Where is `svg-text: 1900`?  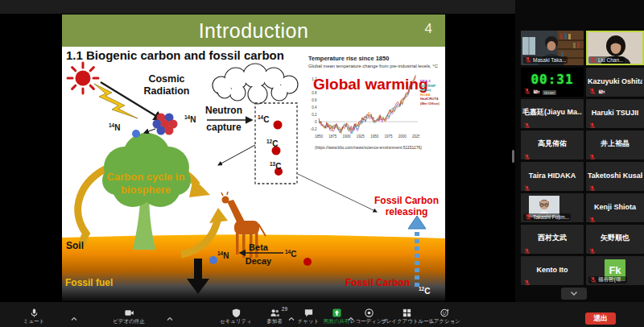 svg-text: 1900 is located at coordinates (348, 137).